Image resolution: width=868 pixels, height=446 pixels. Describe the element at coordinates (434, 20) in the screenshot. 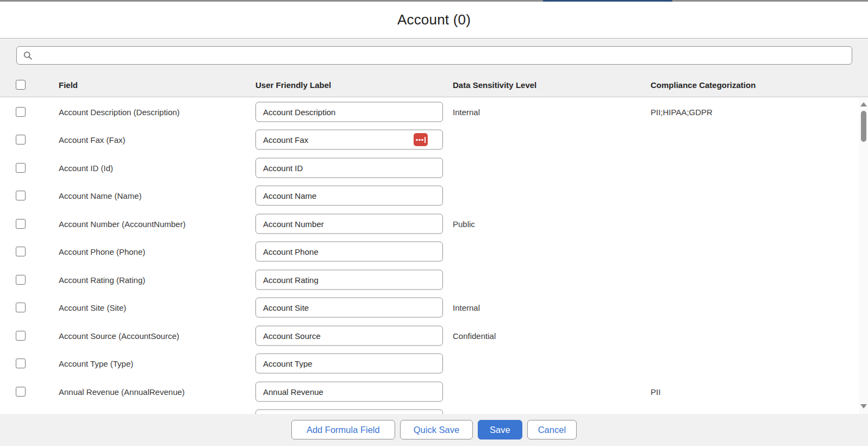

I see `title-bar: Account (0)` at that location.